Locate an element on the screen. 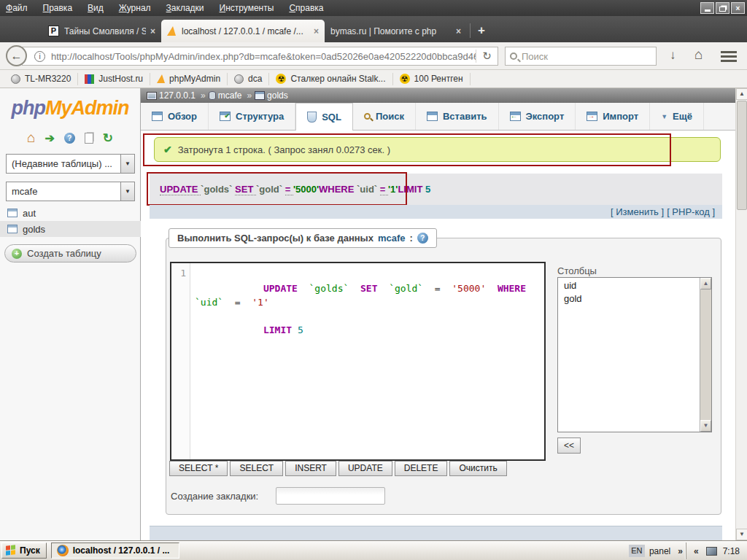 Image resolution: width=747 pixels, height=560 pixels. reload-icon: ↻ is located at coordinates (487, 56).